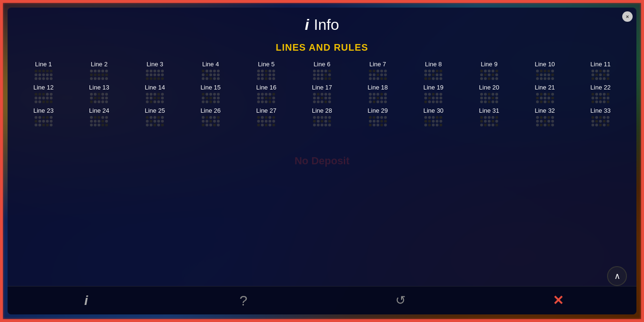 Image resolution: width=644 pixels, height=322 pixels. I want to click on line-label: Line 31, so click(490, 111).